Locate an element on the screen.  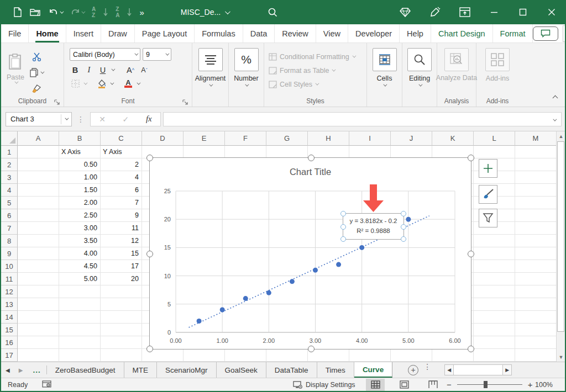
next-sheet-icon: ▶ is located at coordinates (21, 370).